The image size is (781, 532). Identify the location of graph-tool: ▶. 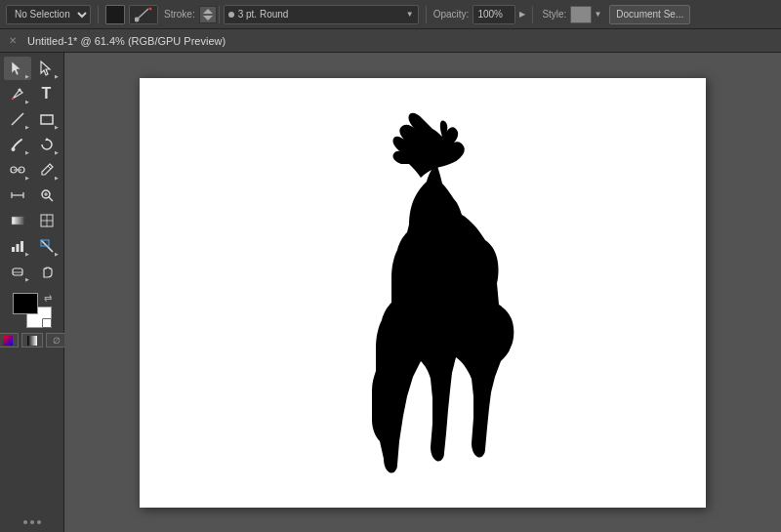
(18, 246).